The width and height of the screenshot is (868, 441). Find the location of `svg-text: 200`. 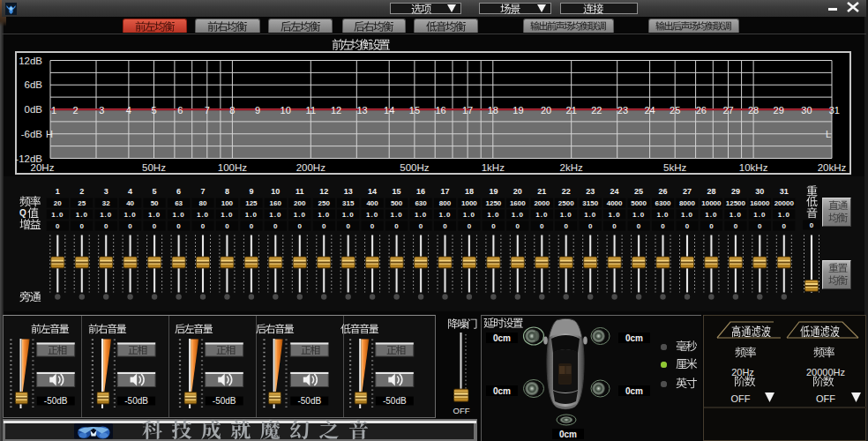

svg-text: 200 is located at coordinates (300, 203).